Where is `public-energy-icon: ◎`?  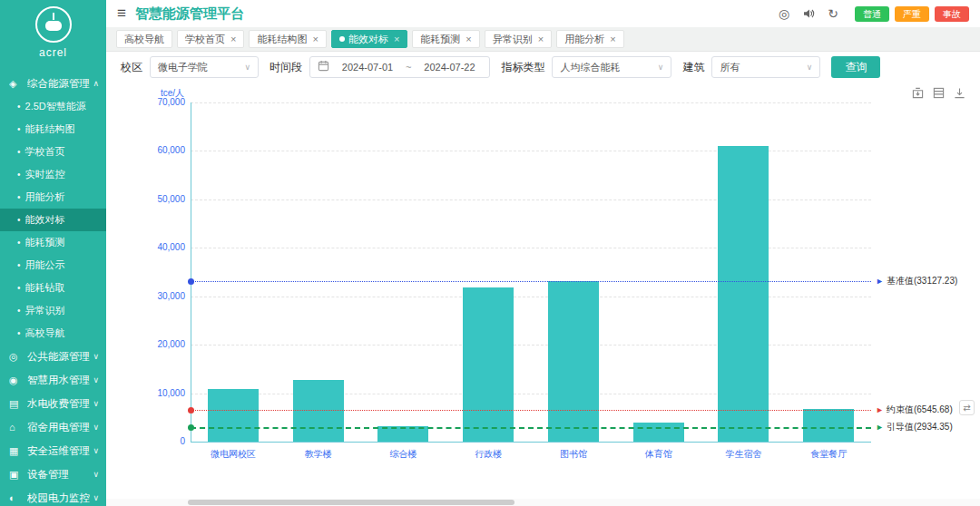
public-energy-icon: ◎ is located at coordinates (16, 357).